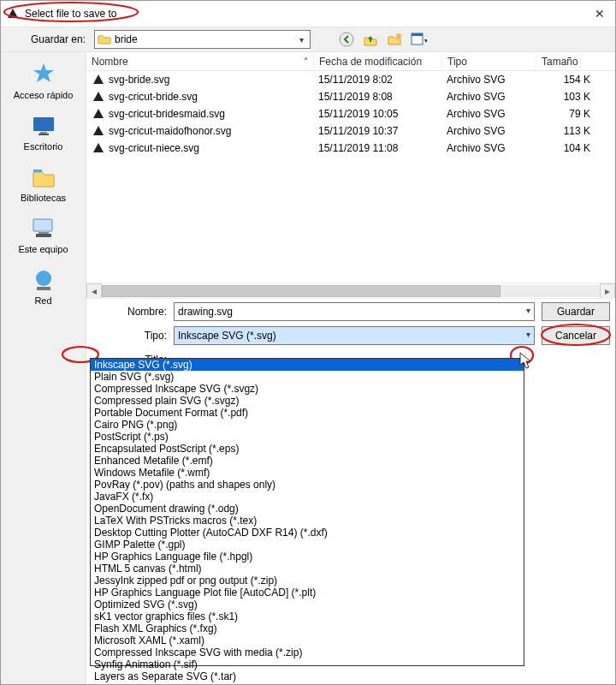 The width and height of the screenshot is (616, 685). Describe the element at coordinates (307, 497) in the screenshot. I see `type-option: JavaFX (*.fx)` at that location.